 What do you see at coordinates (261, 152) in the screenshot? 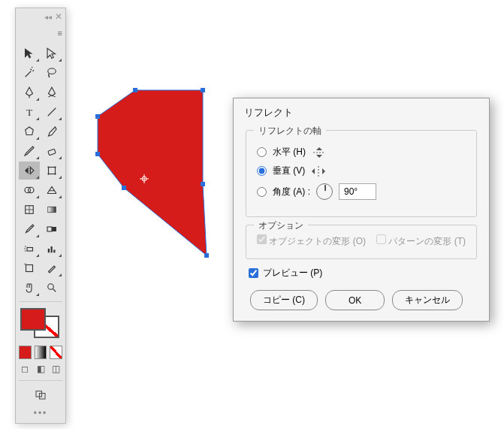
I see `axis-horizontal-radio` at bounding box center [261, 152].